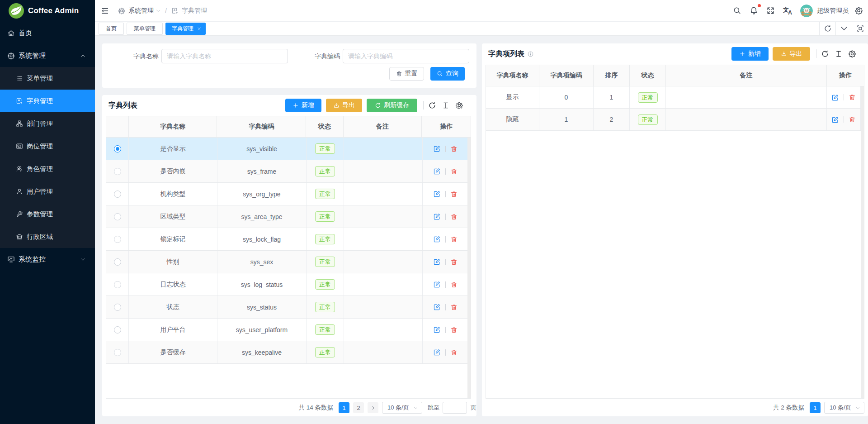 The height and width of the screenshot is (424, 868). Describe the element at coordinates (47, 101) in the screenshot. I see `sidebar-item-dict-management: 字典管理` at that location.